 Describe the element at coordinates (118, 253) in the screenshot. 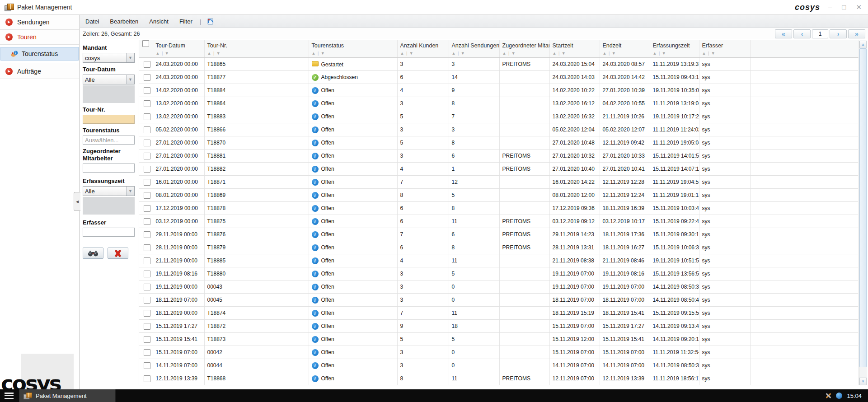

I see `clear-filter-button` at that location.